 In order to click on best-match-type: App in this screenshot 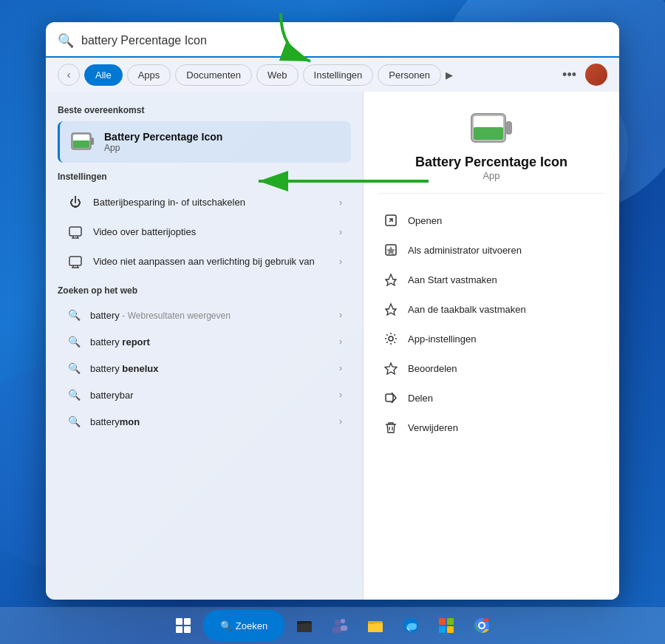, I will do `click(163, 148)`.